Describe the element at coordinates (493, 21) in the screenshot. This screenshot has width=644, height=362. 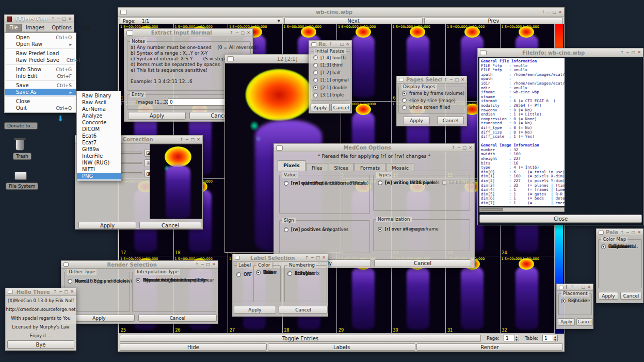
I see `prev-button: Prev` at that location.